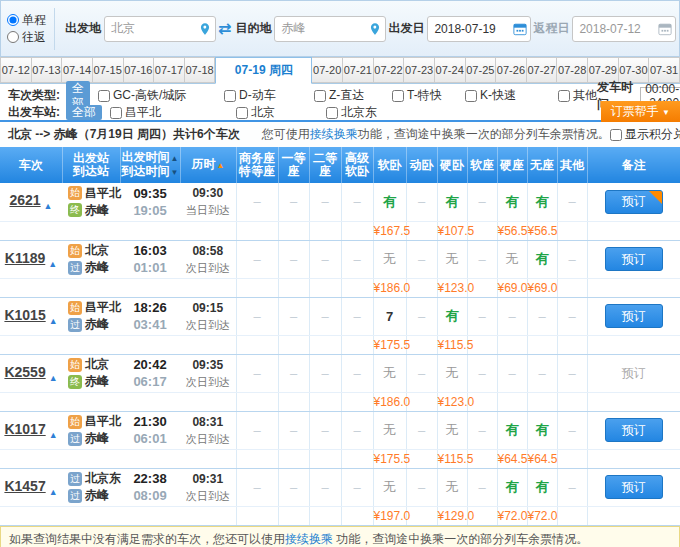 This screenshot has height=547, width=680. I want to click on date-tab-07-25: 07-25, so click(482, 70).